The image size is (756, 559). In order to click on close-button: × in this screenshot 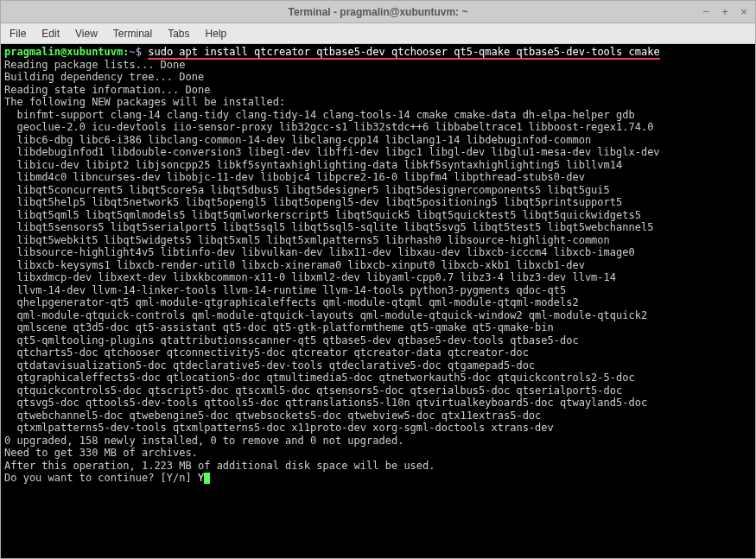, I will do `click(744, 12)`.